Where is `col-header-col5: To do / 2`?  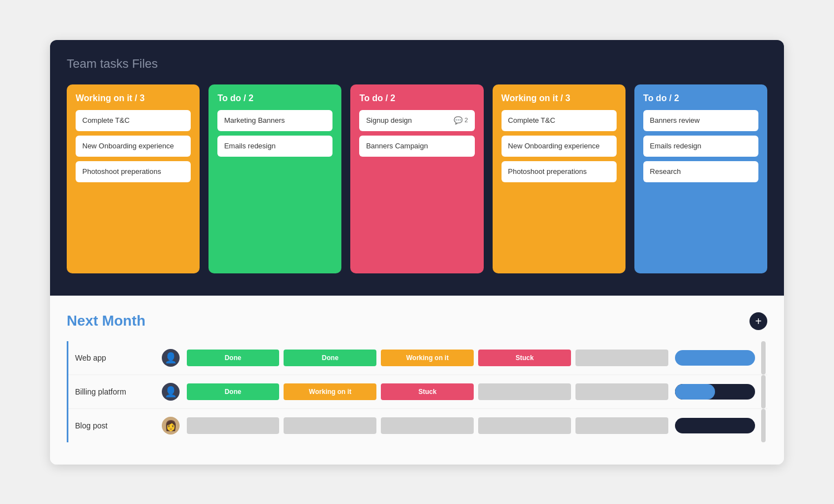
col-header-col5: To do / 2 is located at coordinates (701, 98).